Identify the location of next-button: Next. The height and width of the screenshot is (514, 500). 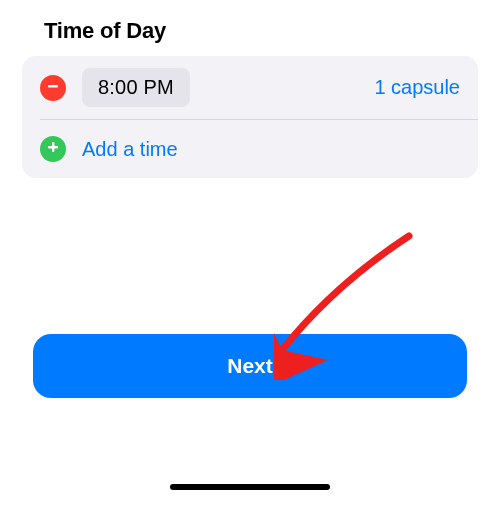
(250, 366).